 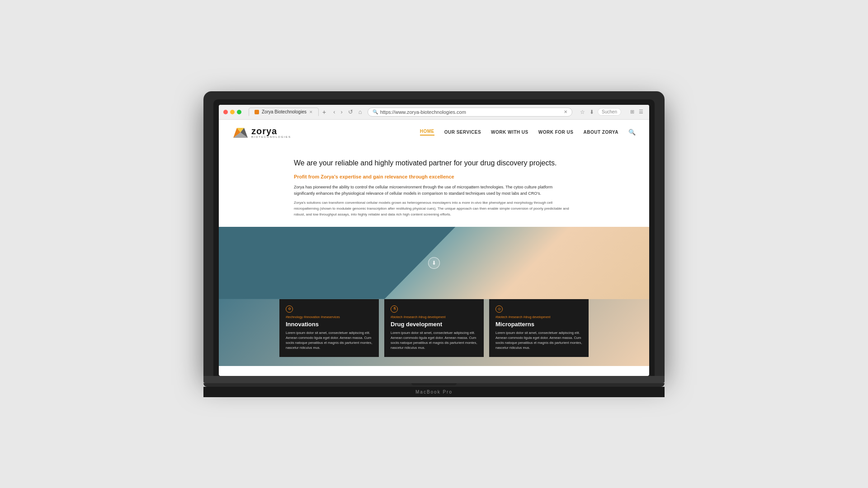 I want to click on nav-home: HOME, so click(x=427, y=132).